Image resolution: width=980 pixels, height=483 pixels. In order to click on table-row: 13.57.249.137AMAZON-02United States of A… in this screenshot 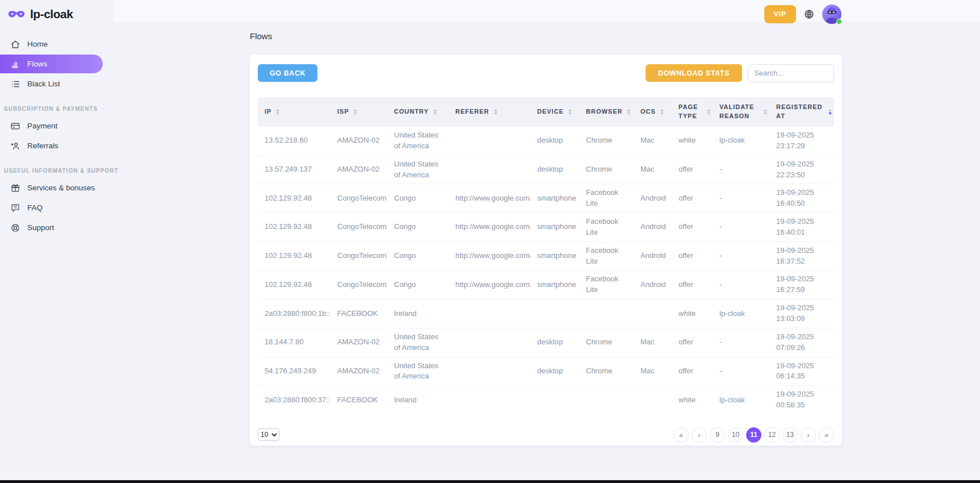, I will do `click(546, 169)`.